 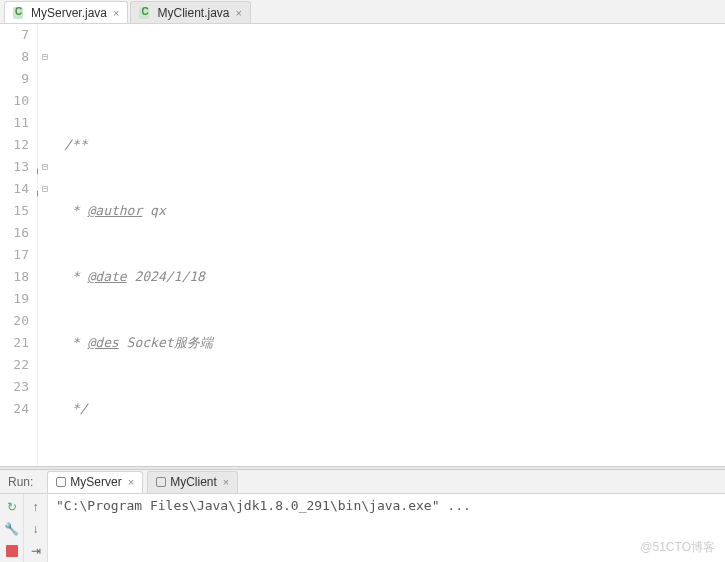 What do you see at coordinates (12, 507) in the screenshot?
I see `rerun-icon: ↻` at bounding box center [12, 507].